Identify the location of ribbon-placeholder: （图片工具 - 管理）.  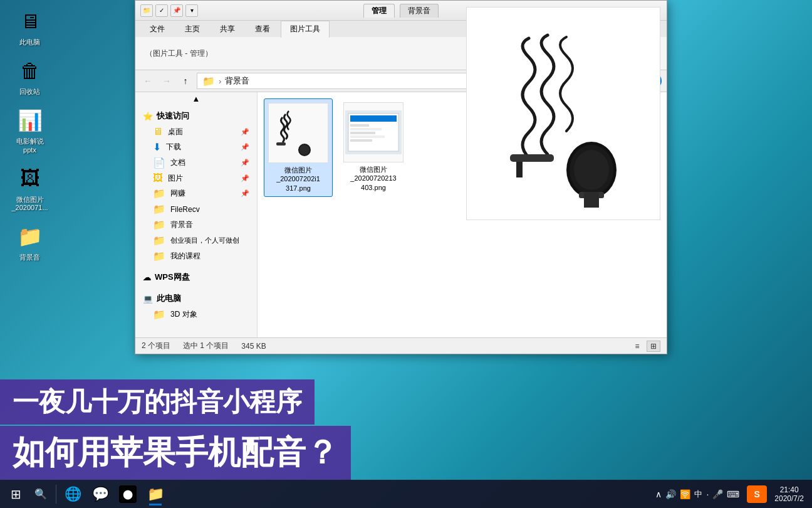
(179, 54).